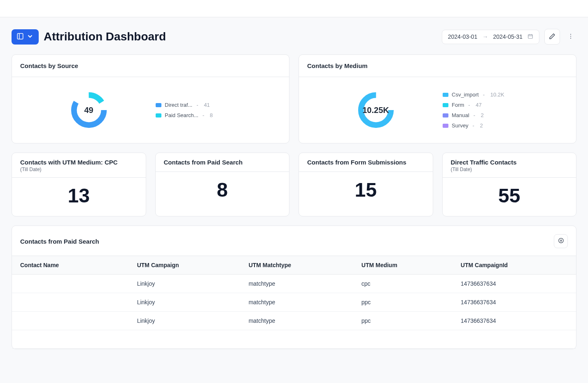 Image resolution: width=588 pixels, height=383 pixels. What do you see at coordinates (510, 162) in the screenshot?
I see `stat-title: Direct Traffic Contacts` at bounding box center [510, 162].